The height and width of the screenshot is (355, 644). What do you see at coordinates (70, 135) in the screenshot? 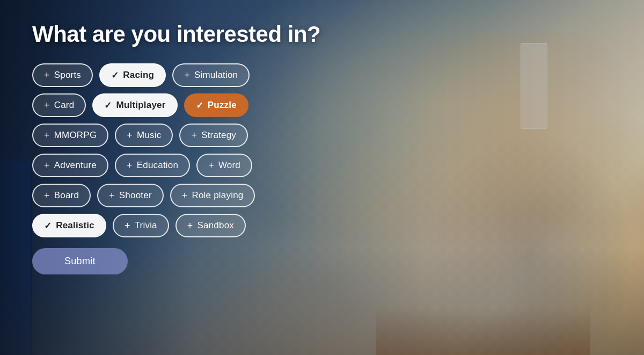
I see `chip-mmorpg: +MMORPG` at bounding box center [70, 135].